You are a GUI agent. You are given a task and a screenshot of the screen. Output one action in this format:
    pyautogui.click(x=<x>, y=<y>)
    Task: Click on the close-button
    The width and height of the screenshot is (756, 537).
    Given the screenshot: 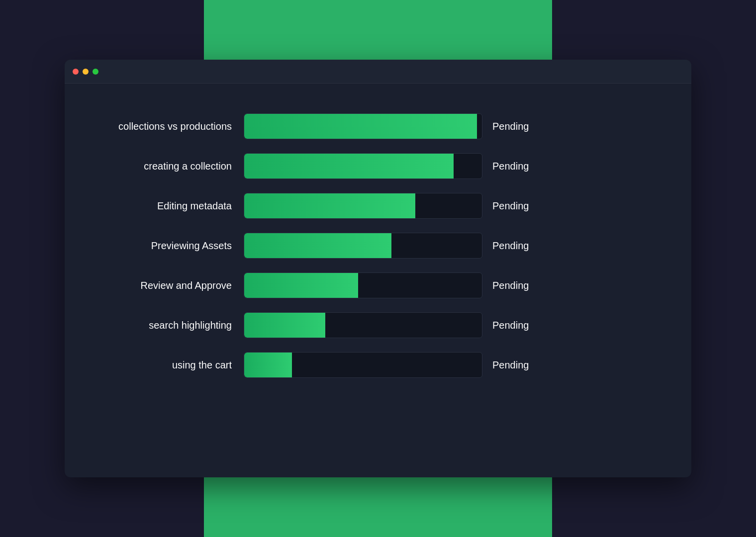 What is the action you would take?
    pyautogui.click(x=76, y=72)
    